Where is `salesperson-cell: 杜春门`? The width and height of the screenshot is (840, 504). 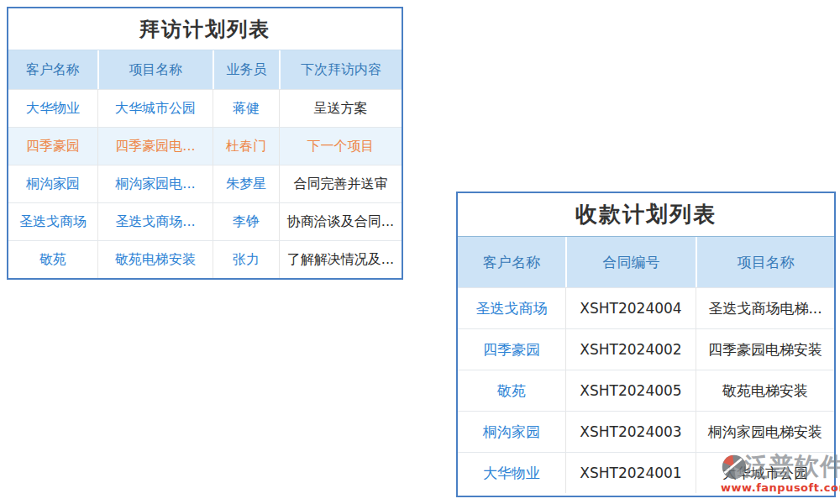
salesperson-cell: 杜春门 is located at coordinates (245, 146).